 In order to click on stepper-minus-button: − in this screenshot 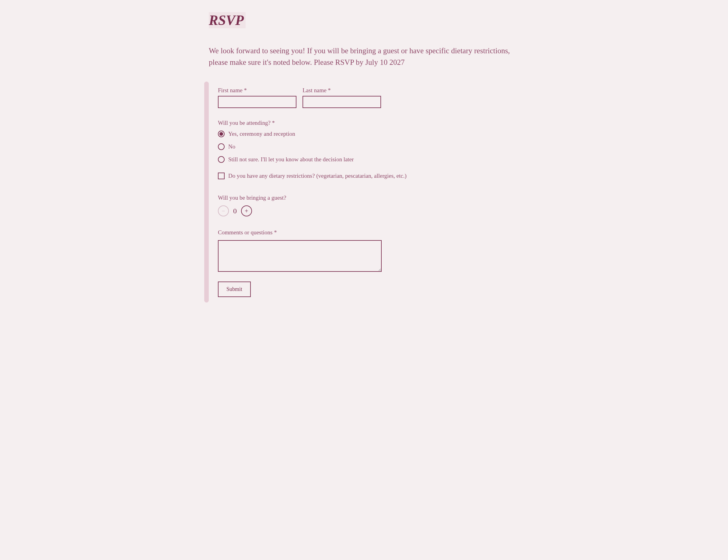, I will do `click(223, 211)`.